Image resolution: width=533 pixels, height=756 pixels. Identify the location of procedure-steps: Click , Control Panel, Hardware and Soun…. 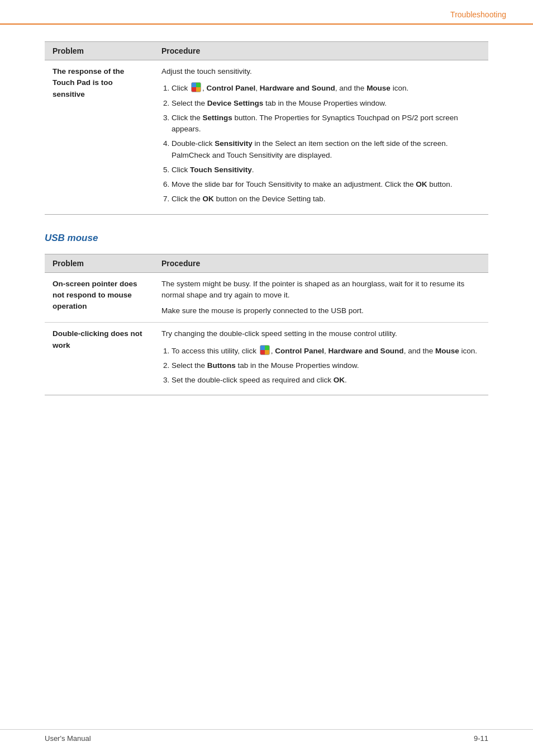
(326, 143).